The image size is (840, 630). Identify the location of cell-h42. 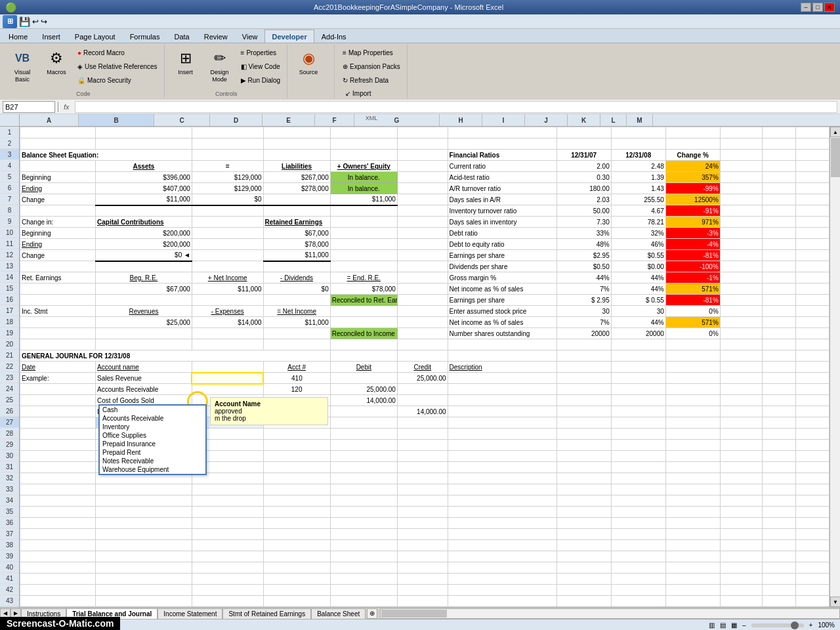
(584, 591).